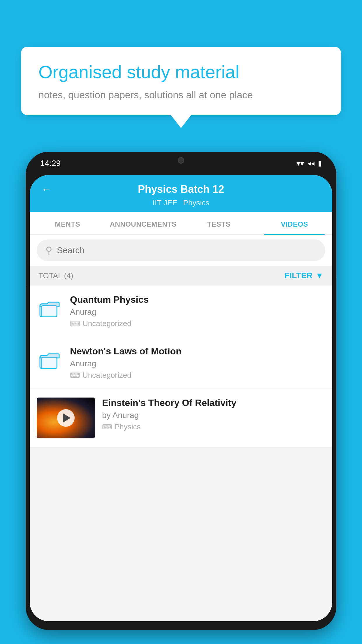  Describe the element at coordinates (304, 276) in the screenshot. I see `filter-button: FILTER ▼` at that location.